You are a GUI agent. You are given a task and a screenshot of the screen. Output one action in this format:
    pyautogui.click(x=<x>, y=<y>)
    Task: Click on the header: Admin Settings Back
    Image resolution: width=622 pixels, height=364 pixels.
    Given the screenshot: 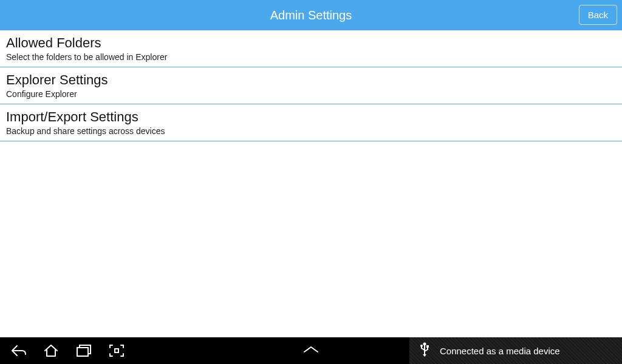 What is the action you would take?
    pyautogui.click(x=311, y=15)
    